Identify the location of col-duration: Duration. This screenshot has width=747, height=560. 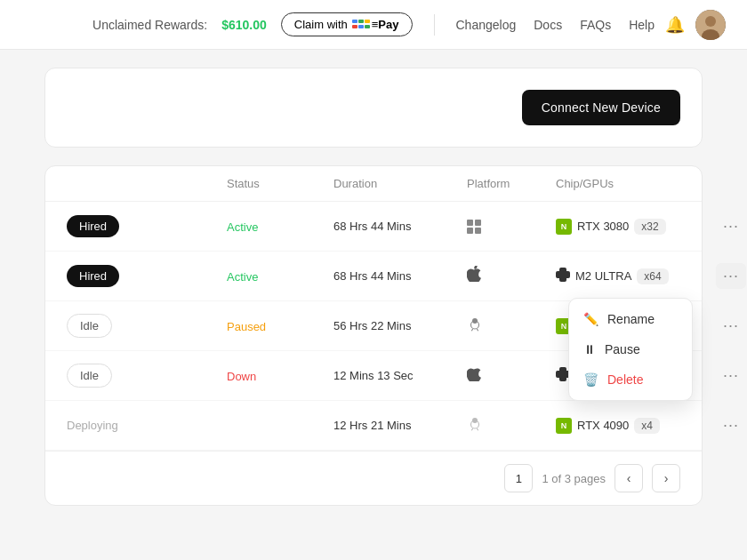
(400, 183).